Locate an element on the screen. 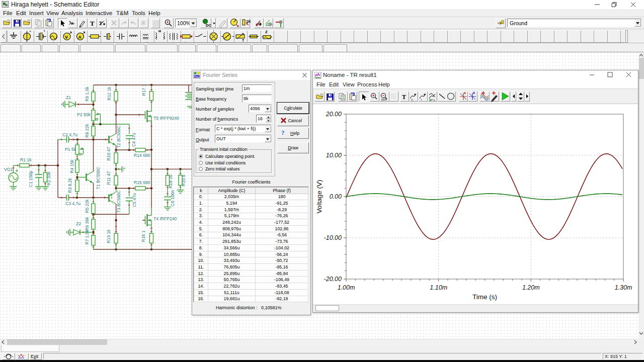  svg-text: 1.00m is located at coordinates (346, 288).